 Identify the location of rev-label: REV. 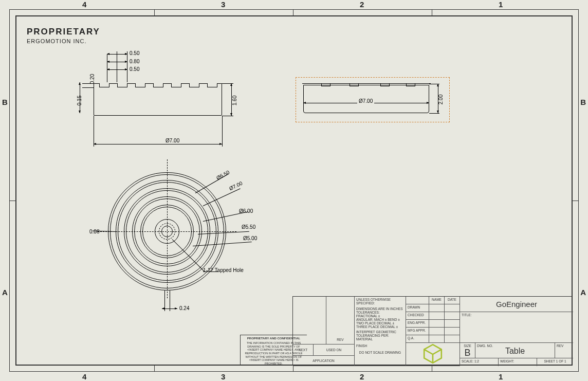
(564, 351).